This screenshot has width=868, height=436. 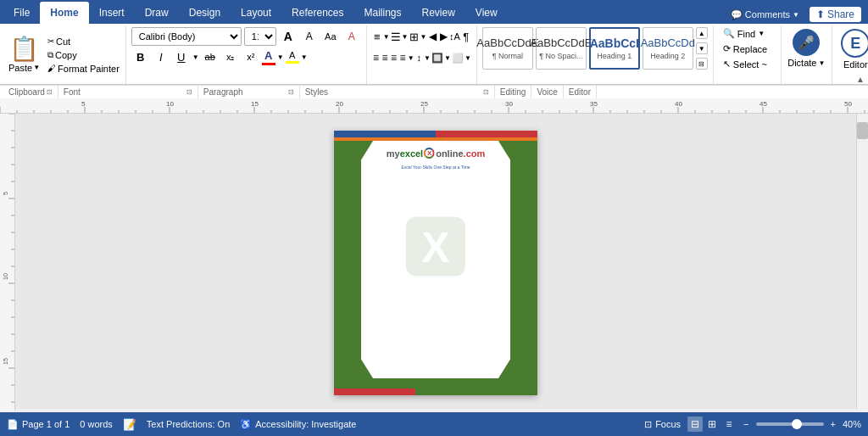 I want to click on editor-icon: E, so click(x=854, y=43).